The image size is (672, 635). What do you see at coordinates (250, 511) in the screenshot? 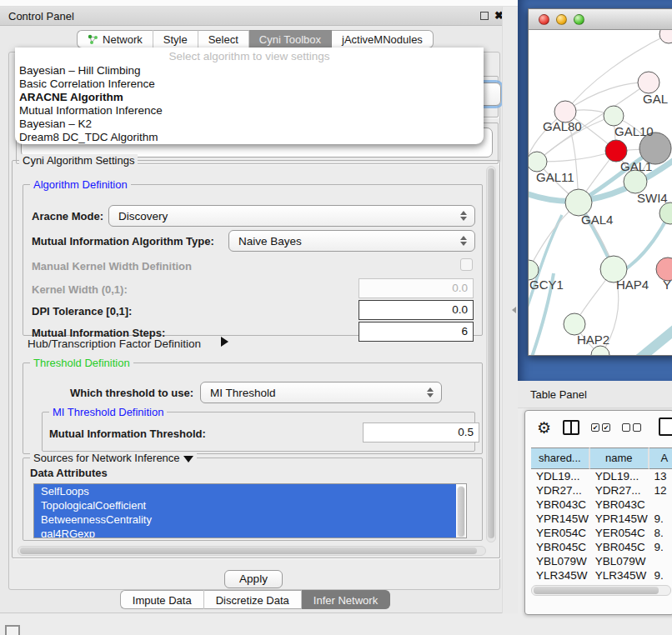
I see `data-attributes-list: SelfLoopsTopologicalCoefficientBetweenne…` at bounding box center [250, 511].